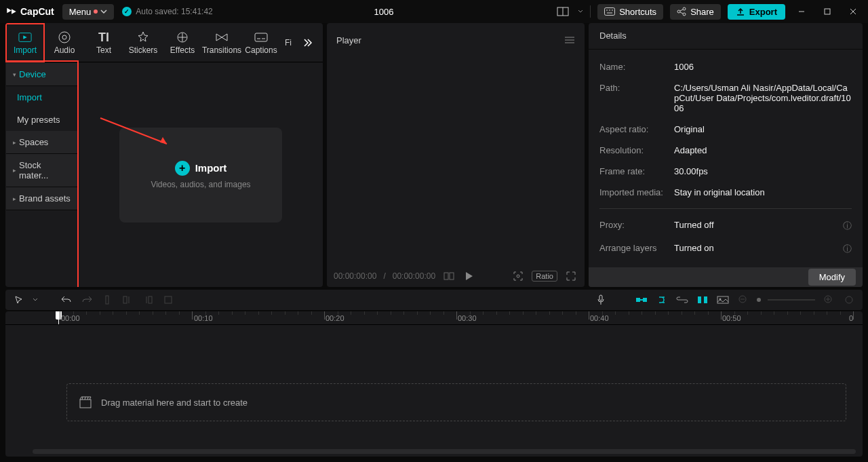  Describe the element at coordinates (642, 300) in the screenshot. I see `magnet-icon` at that location.